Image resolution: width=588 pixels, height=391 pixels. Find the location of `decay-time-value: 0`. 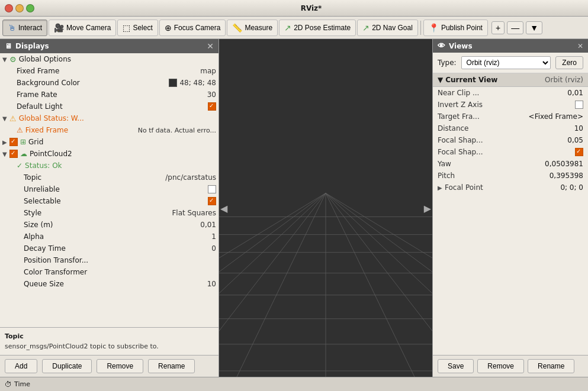

decay-time-value: 0 is located at coordinates (175, 248).